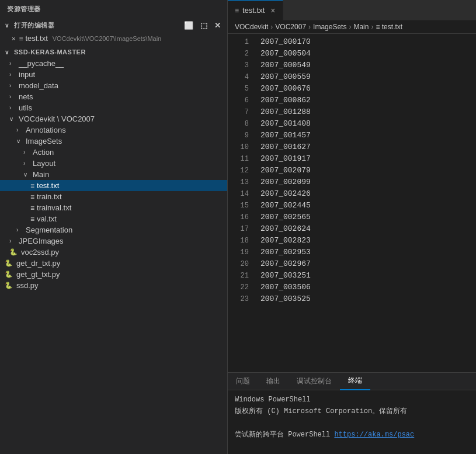 This screenshot has height=454, width=476. What do you see at coordinates (113, 63) in the screenshot?
I see `tree-item-pycache: › __pycache__` at bounding box center [113, 63].